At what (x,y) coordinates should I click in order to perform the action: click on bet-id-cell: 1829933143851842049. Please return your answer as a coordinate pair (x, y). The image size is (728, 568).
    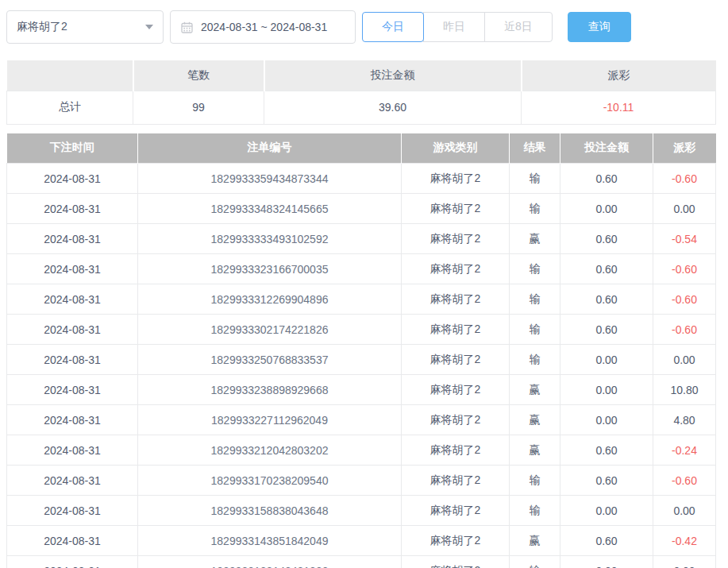
    Looking at the image, I should click on (270, 541).